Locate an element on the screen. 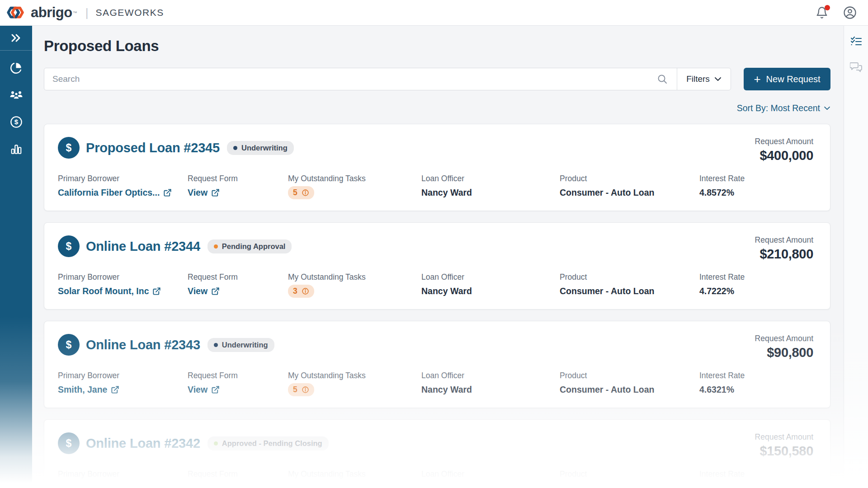 The height and width of the screenshot is (488, 868). abrigo-logo-icon is located at coordinates (16, 13).